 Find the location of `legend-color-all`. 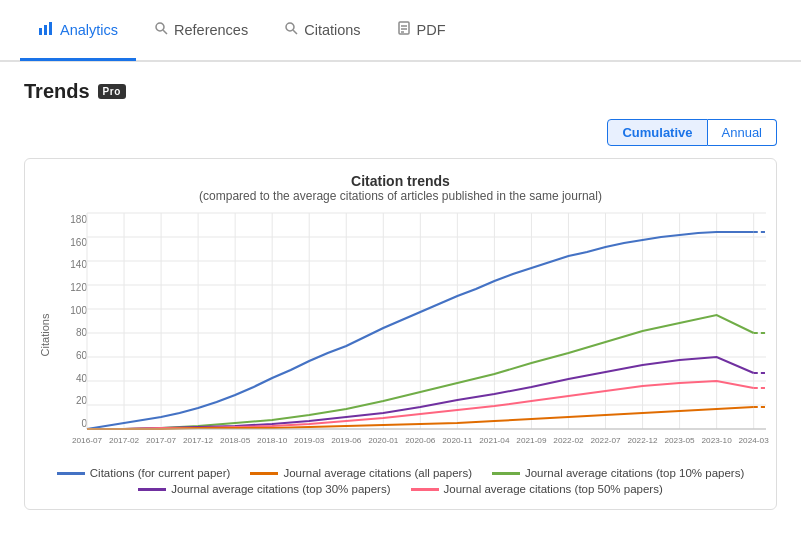

legend-color-all is located at coordinates (264, 474).